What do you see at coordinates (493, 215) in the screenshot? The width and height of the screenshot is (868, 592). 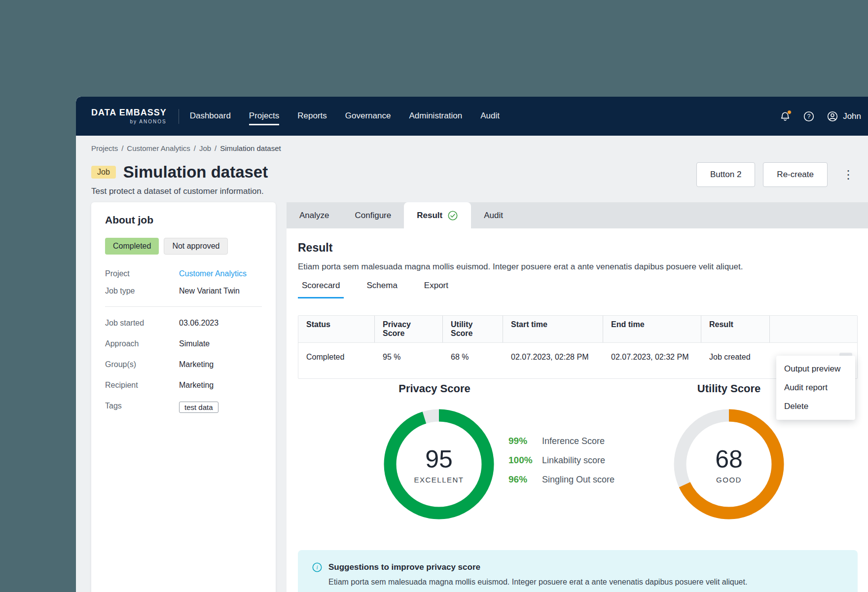 I see `tab-audit: Audit` at bounding box center [493, 215].